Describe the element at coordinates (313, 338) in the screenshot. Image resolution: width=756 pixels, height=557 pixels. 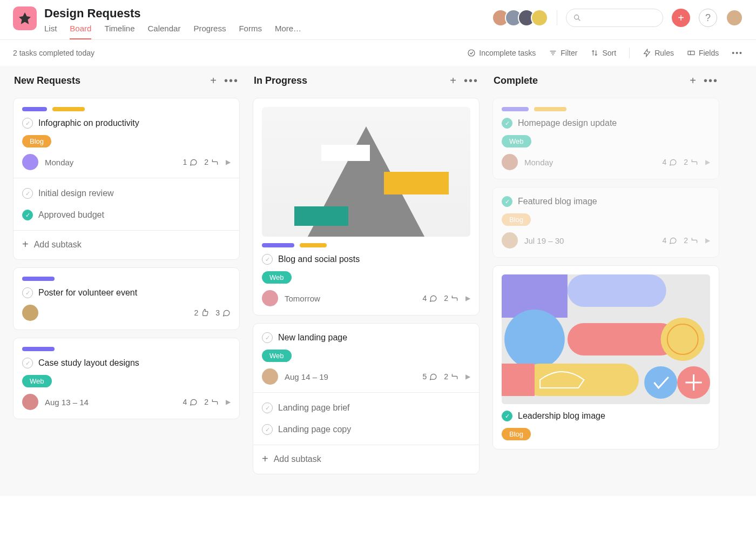
I see `task-title: New landing page` at that location.